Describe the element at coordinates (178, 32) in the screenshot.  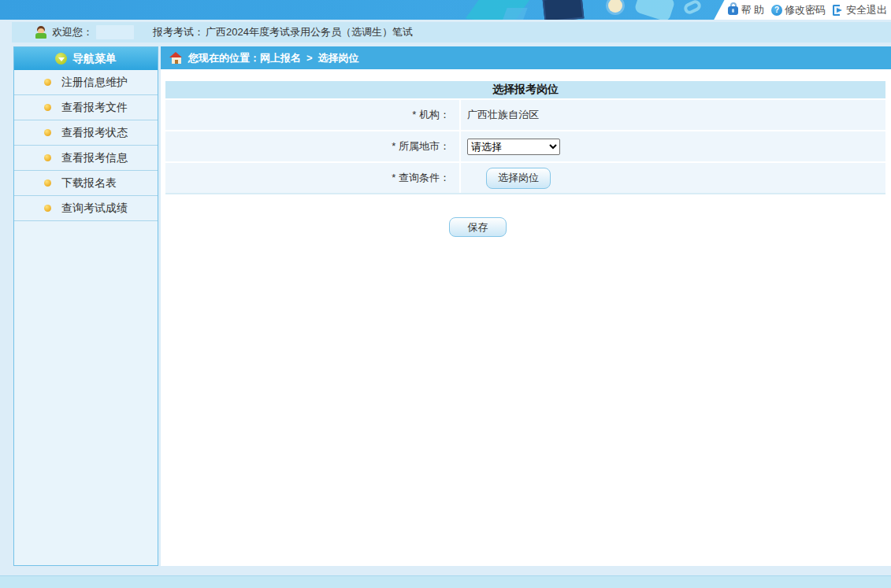
I see `exam-label: 报考考试：` at that location.